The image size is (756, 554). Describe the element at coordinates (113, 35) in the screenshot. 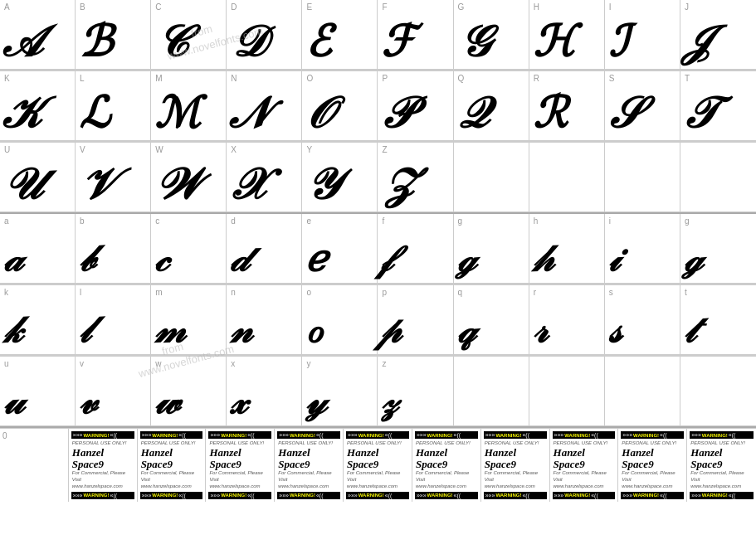

I see `cell-B: Bℬ` at that location.